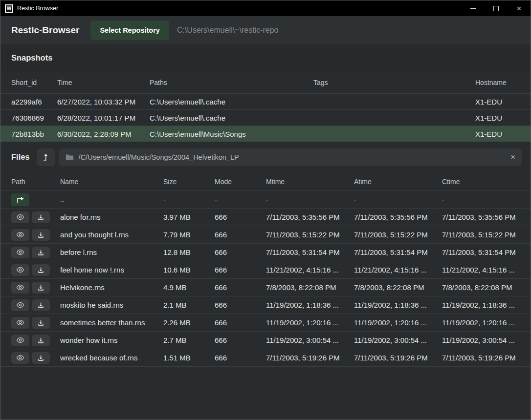 Image resolution: width=531 pixels, height=420 pixels. What do you see at coordinates (481, 199) in the screenshot?
I see `file-cell-ctime: -` at bounding box center [481, 199].